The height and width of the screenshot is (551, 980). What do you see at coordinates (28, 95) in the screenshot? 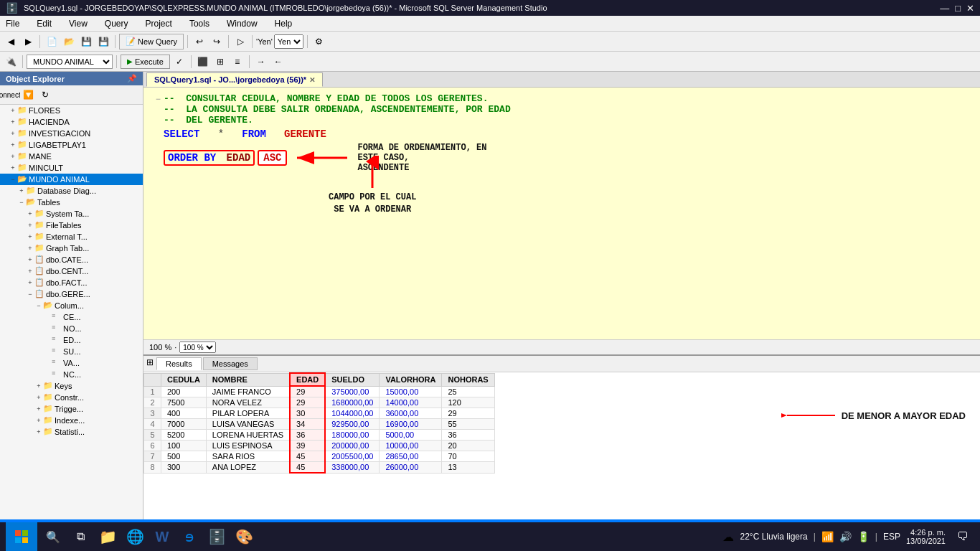
I see `oe-filter-btn: 🔽` at bounding box center [28, 95].